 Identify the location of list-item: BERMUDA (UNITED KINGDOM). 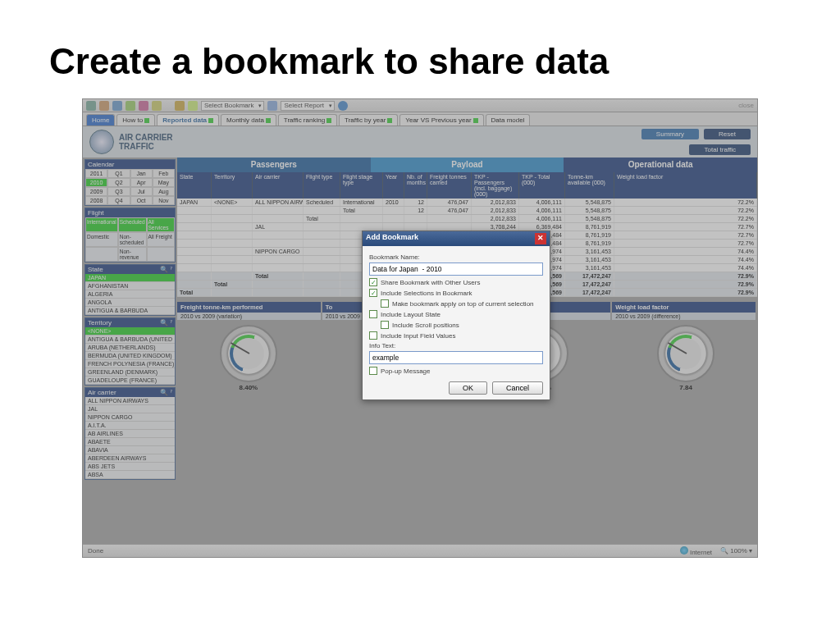
(130, 356).